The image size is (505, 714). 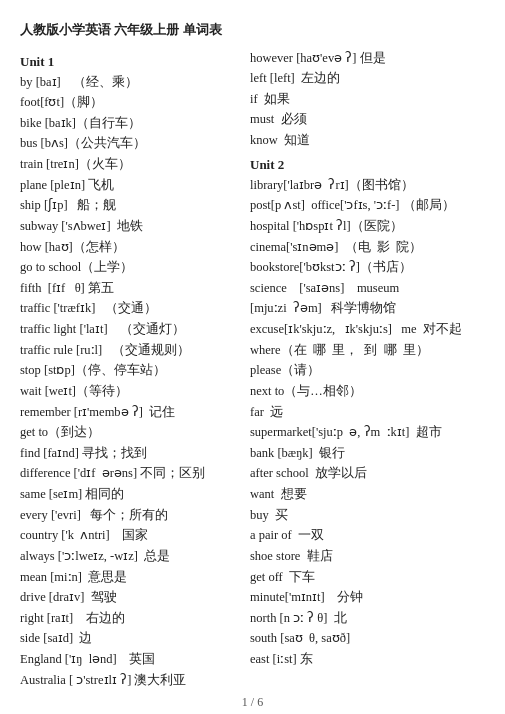 What do you see at coordinates (368, 268) in the screenshot?
I see `list-item: bookstore['bʊkstɔː ʔ]（书店）` at bounding box center [368, 268].